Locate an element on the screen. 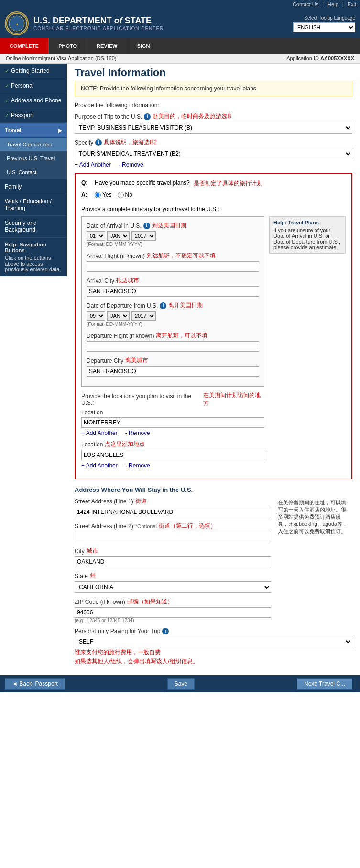 The image size is (360, 868). departure-date-info-icon: i is located at coordinates (163, 306).